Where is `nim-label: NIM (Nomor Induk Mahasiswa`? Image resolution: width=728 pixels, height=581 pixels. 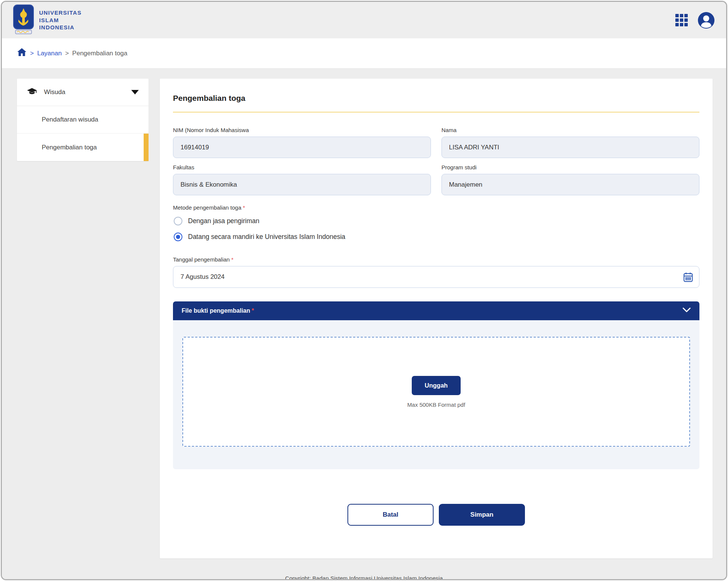
nim-label: NIM (Nomor Induk Mahasiswa is located at coordinates (302, 130).